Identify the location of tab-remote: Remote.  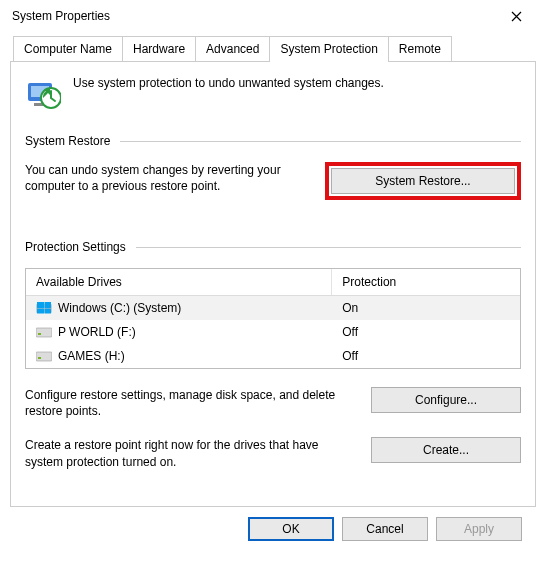
(420, 48).